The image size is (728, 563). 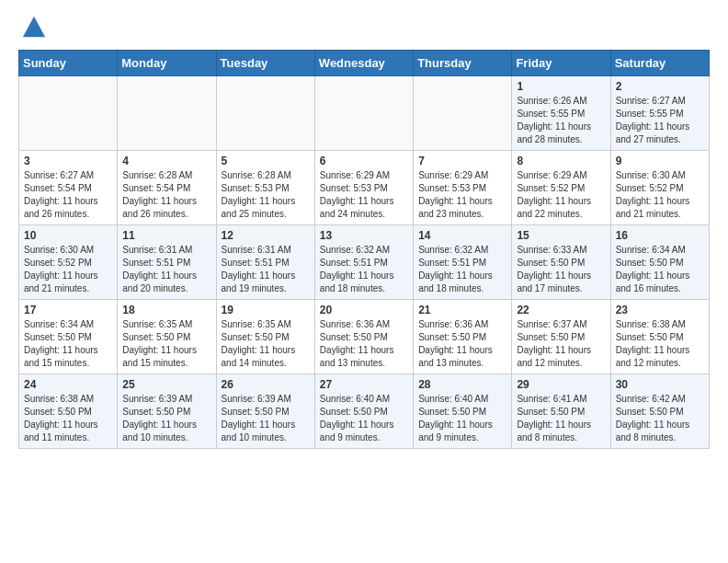 I want to click on day-number: 4, so click(x=166, y=161).